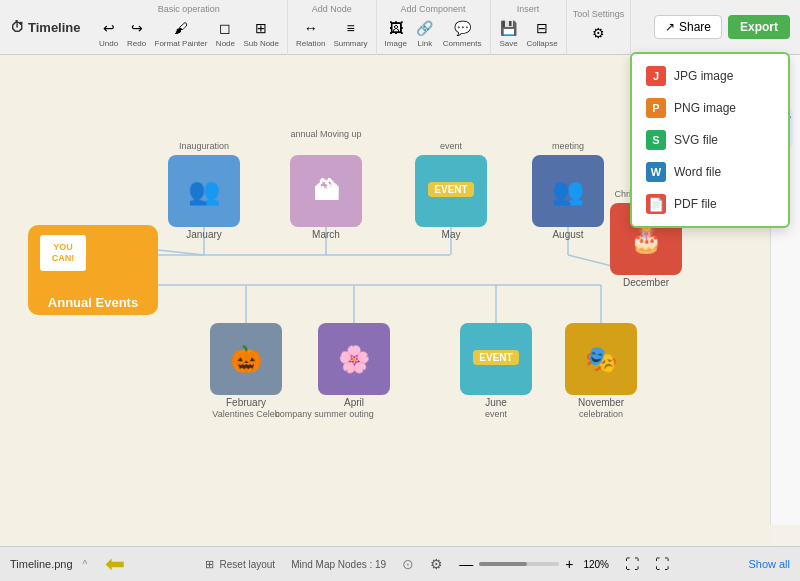  Describe the element at coordinates (310, 33) in the screenshot. I see `relation-btn: ↔Relation` at that location.